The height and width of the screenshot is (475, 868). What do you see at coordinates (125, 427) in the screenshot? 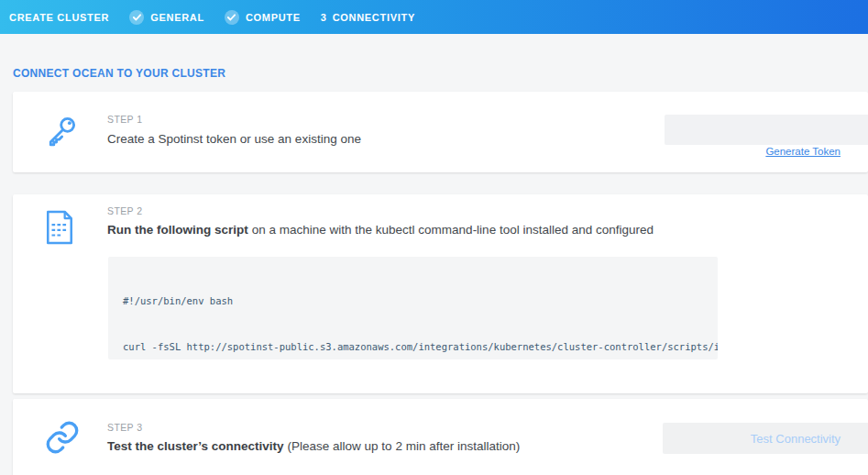
I see `step3-label: STEP 3` at bounding box center [125, 427].